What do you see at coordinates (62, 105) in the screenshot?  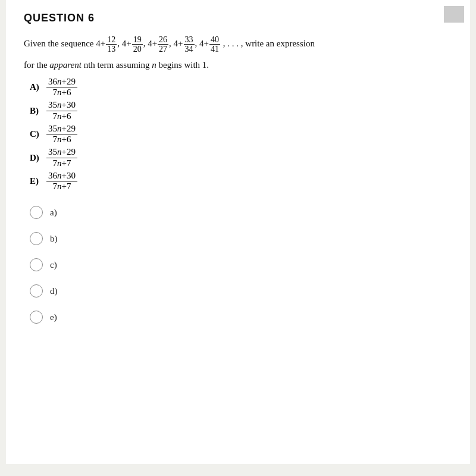 I see `choice-b-num: 35n+30` at bounding box center [62, 105].